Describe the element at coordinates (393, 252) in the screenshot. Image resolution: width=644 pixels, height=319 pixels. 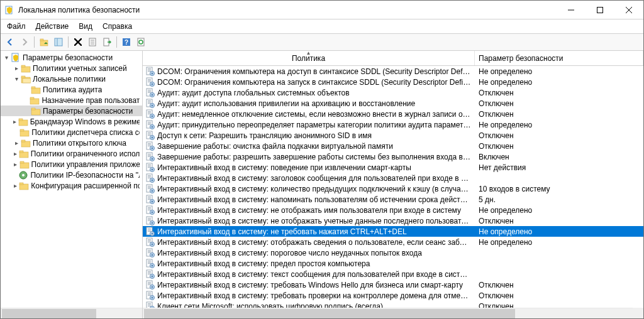
I see `policy-row: Интерактивный вход в систему: пороговое …` at that location.